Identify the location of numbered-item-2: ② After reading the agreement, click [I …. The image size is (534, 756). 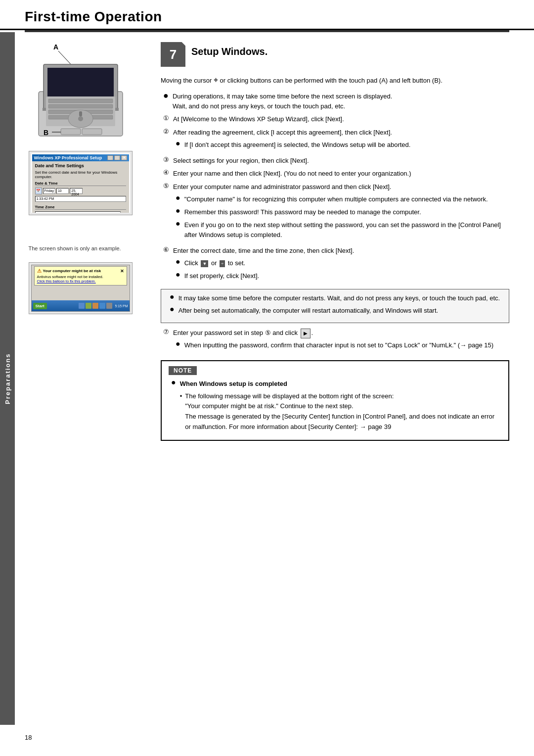
(335, 141).